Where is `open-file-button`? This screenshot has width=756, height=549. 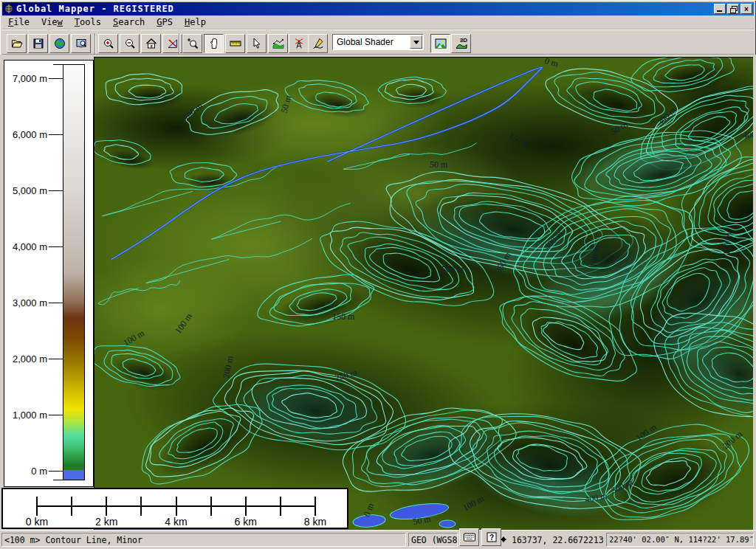 open-file-button is located at coordinates (16, 44).